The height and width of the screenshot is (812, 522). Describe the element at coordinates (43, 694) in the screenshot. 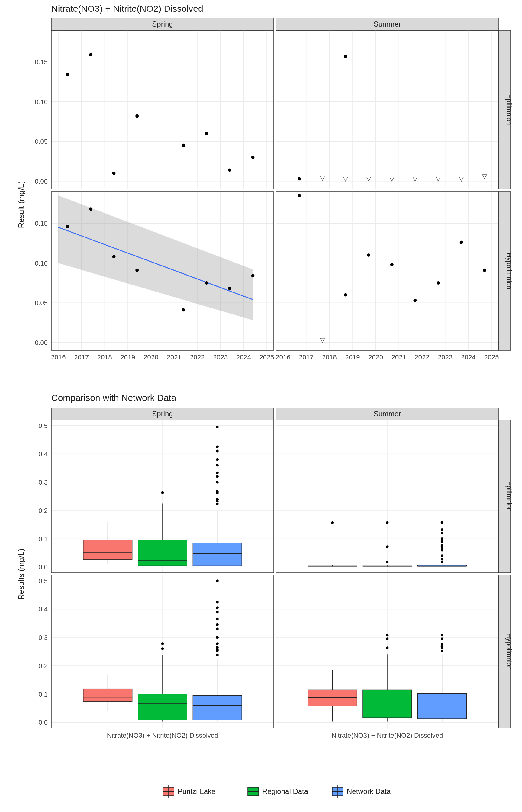

I see `svg-text: 0.1` at that location.